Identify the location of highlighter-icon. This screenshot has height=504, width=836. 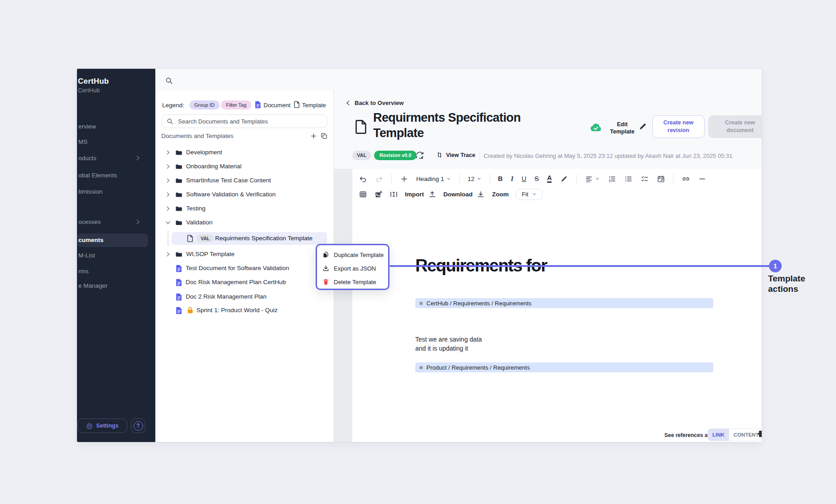
(564, 179).